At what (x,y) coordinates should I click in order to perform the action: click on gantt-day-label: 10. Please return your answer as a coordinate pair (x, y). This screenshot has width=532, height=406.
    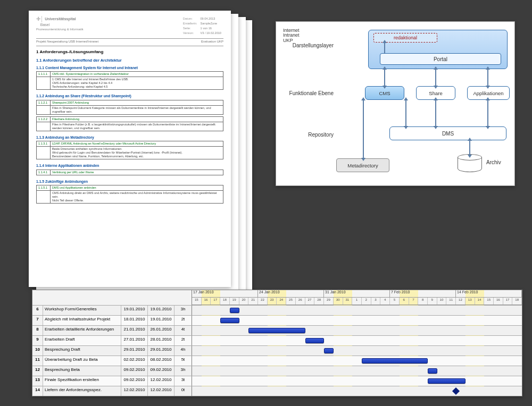
    Looking at the image, I should click on (442, 301).